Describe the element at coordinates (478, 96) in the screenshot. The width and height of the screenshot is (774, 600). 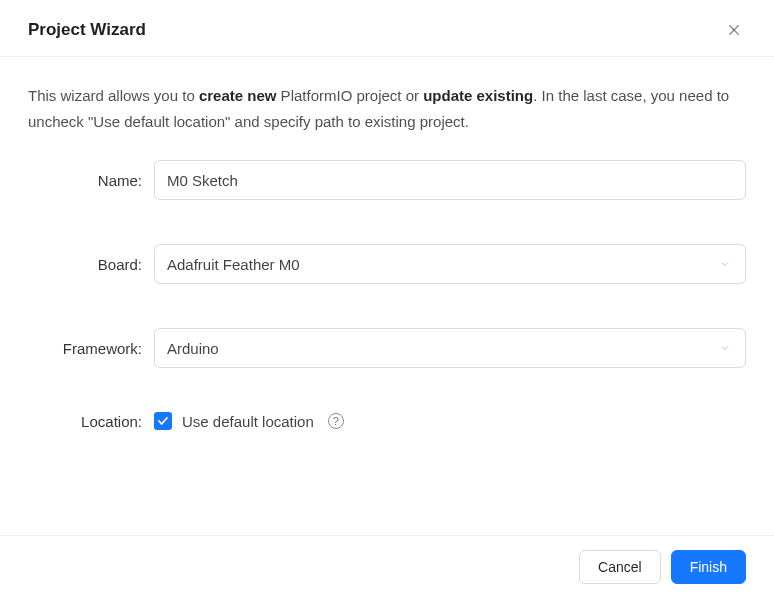
I see `intro-bold2: update existing` at that location.